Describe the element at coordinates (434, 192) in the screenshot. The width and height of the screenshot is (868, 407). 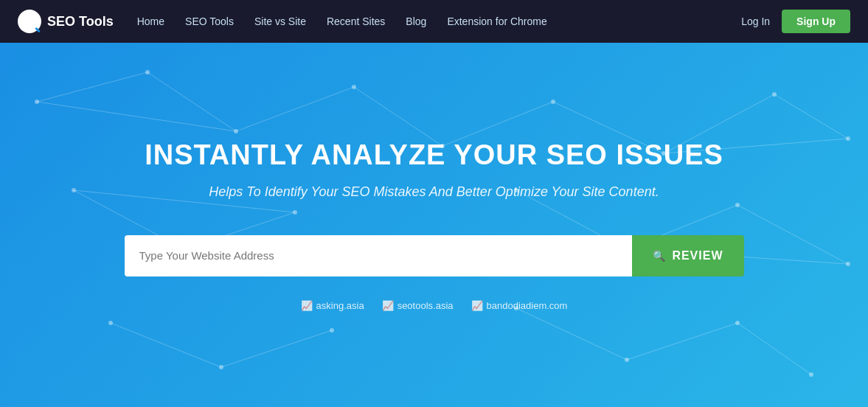
I see `hero-subtitle: Helps To Identify Your SEO Mistakes And …` at that location.